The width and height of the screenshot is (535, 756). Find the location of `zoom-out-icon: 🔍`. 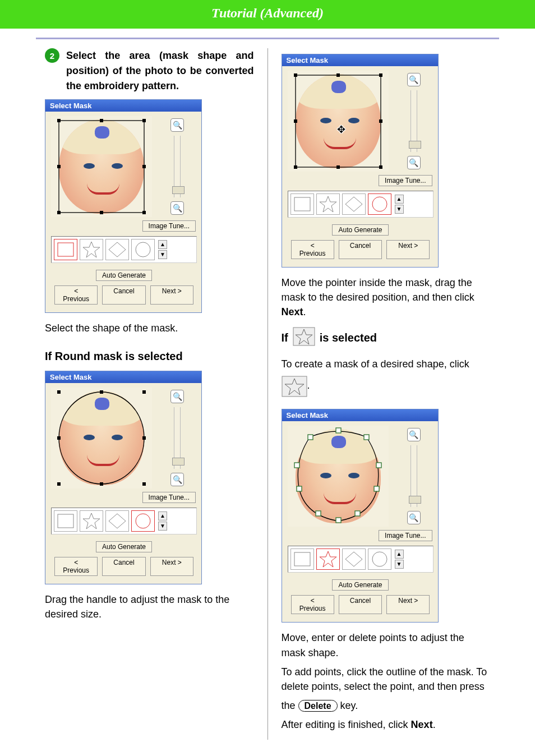

zoom-out-icon: 🔍 is located at coordinates (177, 208).